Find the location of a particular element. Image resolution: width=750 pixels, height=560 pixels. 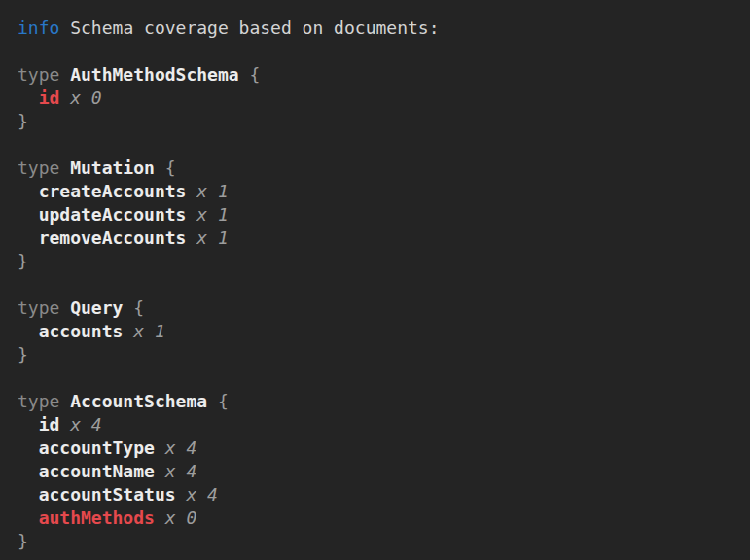

field-name: updateAccounts is located at coordinates (101, 214).